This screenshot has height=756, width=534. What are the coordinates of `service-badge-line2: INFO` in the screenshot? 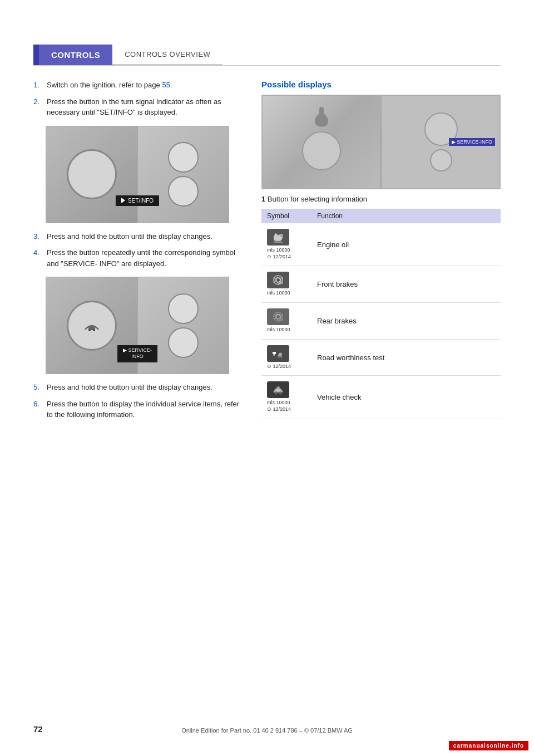 It's located at (137, 356).